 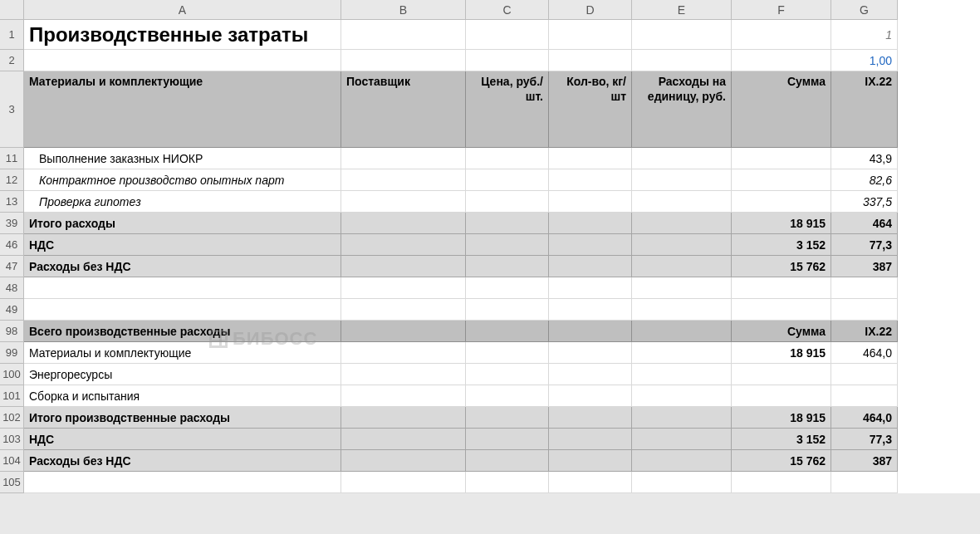 I want to click on cell-E105, so click(x=682, y=483).